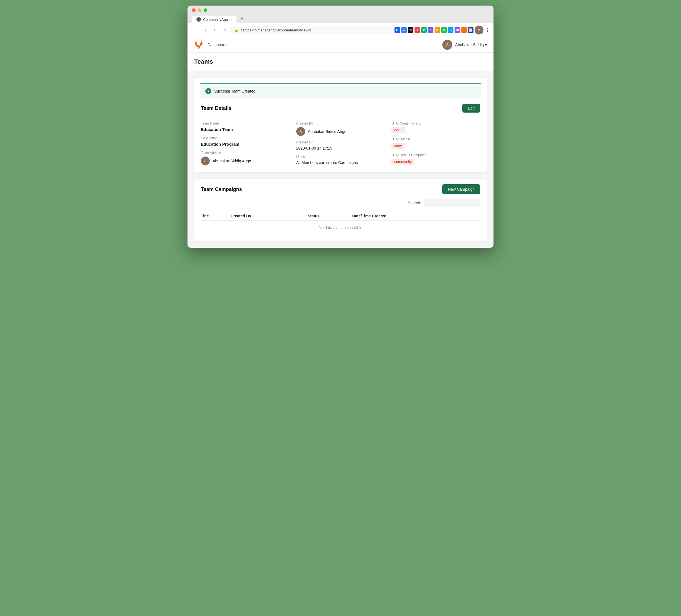  What do you see at coordinates (194, 10) in the screenshot?
I see `close-traffic-light` at bounding box center [194, 10].